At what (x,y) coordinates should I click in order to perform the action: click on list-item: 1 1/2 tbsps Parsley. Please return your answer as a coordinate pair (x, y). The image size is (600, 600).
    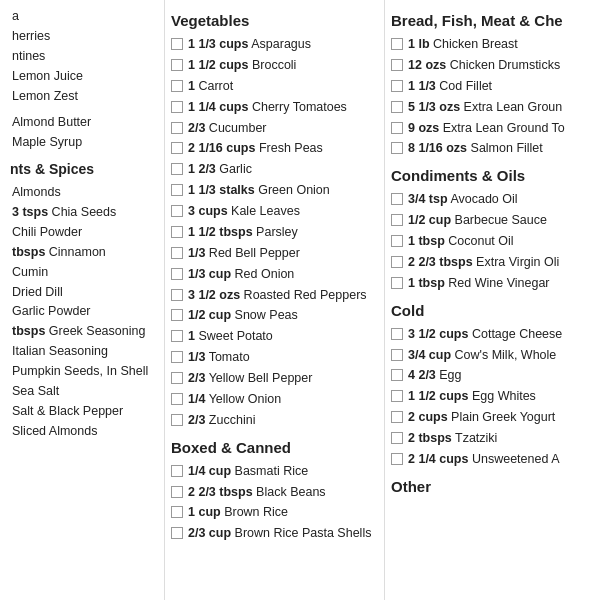
    Looking at the image, I should click on (274, 232).